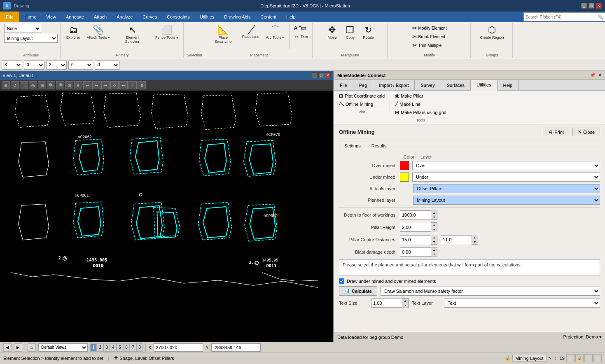 The height and width of the screenshot is (364, 605). Describe the element at coordinates (100, 348) in the screenshot. I see `view-2-button: 2` at that location.